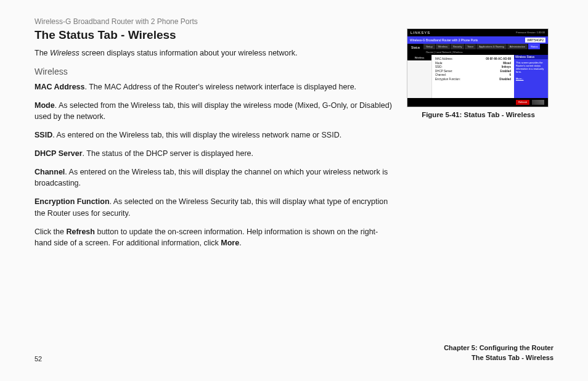 The image size is (588, 381). What do you see at coordinates (189, 53) in the screenshot?
I see `intro-suffix: screen displays status information about…` at bounding box center [189, 53].